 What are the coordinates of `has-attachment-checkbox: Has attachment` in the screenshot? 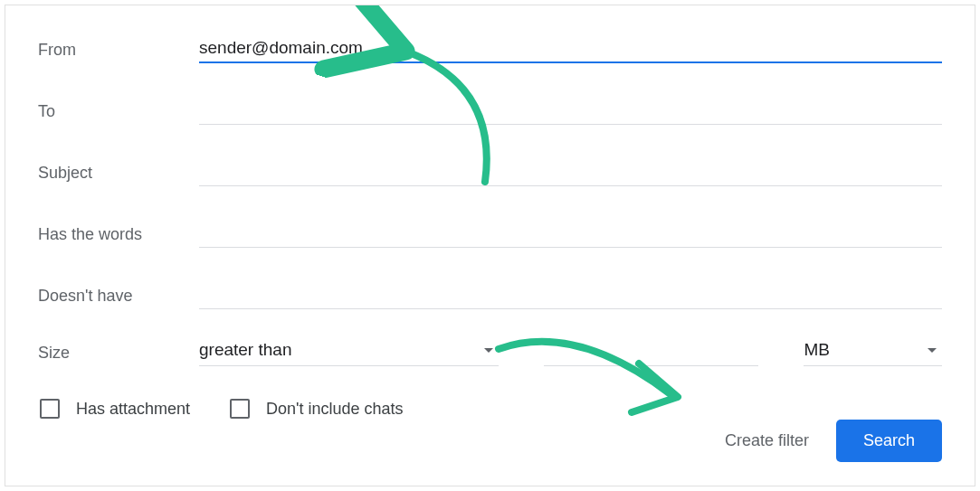 It's located at (115, 409).